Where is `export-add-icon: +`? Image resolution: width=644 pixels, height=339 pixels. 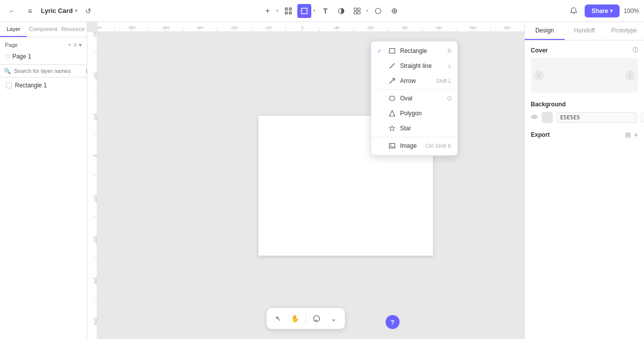 export-add-icon: + is located at coordinates (636, 135).